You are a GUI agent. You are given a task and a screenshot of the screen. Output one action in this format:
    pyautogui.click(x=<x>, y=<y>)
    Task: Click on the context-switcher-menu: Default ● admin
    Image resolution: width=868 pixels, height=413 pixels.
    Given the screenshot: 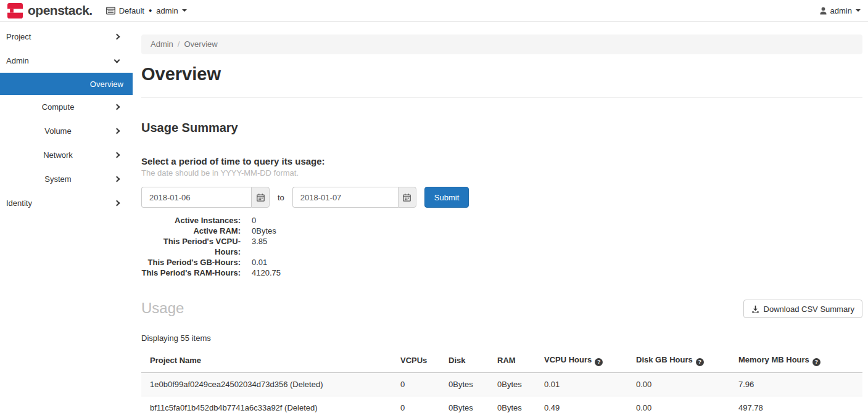 What is the action you would take?
    pyautogui.click(x=147, y=11)
    